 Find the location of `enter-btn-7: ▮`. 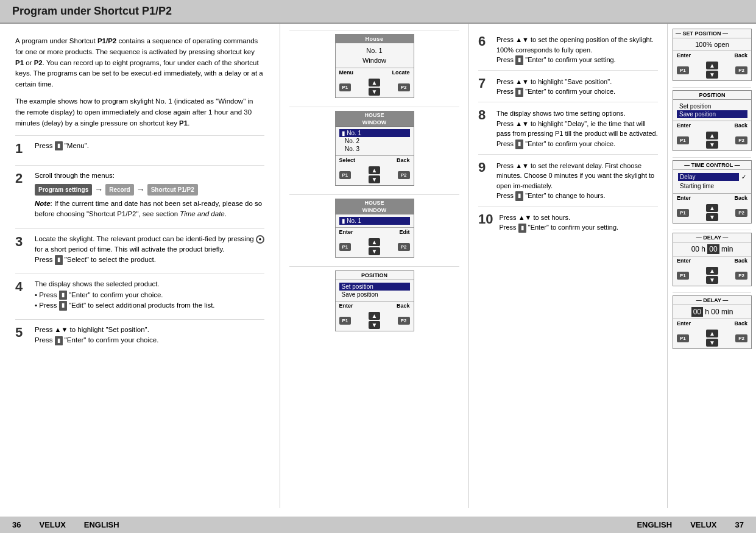

enter-btn-7: ▮ is located at coordinates (519, 93).